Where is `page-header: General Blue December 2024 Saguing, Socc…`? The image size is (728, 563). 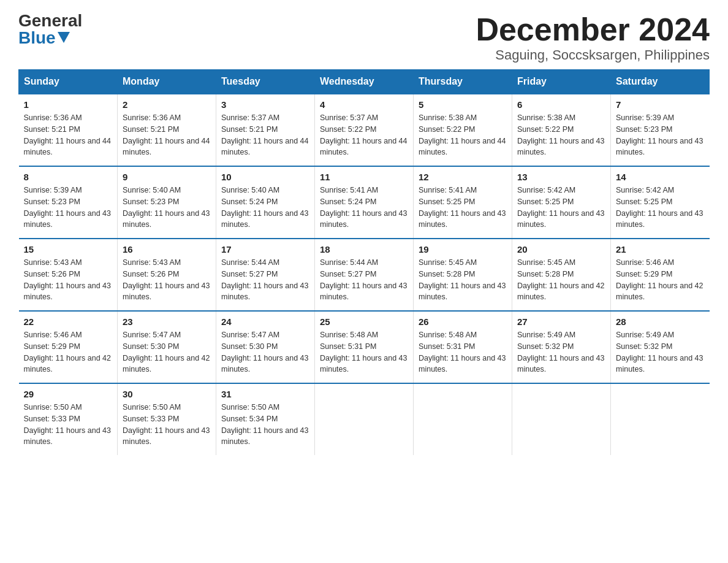 page-header: General Blue December 2024 Saguing, Socc… is located at coordinates (364, 38).